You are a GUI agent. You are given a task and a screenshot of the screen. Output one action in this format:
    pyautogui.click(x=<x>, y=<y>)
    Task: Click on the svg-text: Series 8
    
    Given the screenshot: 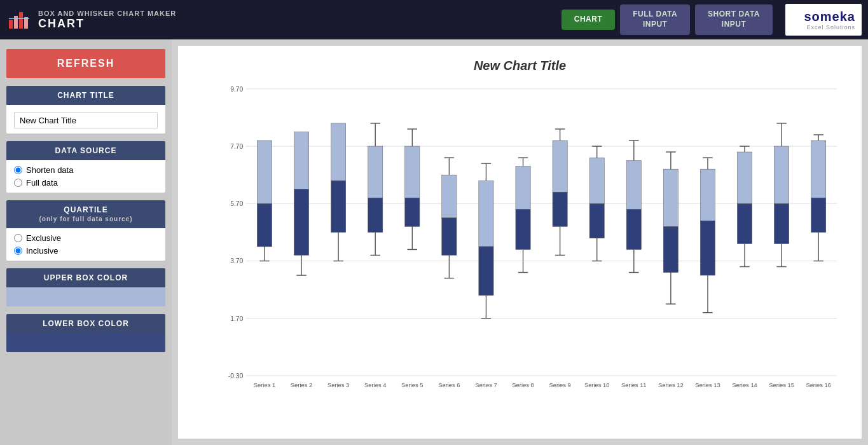 What is the action you would take?
    pyautogui.click(x=523, y=384)
    